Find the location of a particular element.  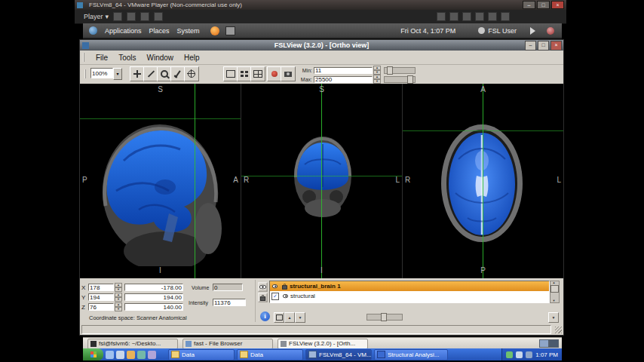

ortho-pane-axial: A P R L is located at coordinates (483, 181).